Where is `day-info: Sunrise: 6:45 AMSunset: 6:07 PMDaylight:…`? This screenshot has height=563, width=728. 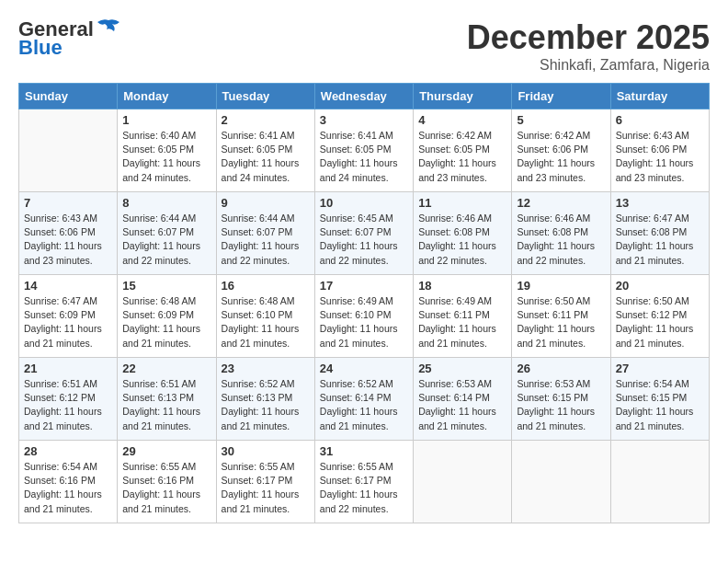 day-info: Sunrise: 6:45 AMSunset: 6:07 PMDaylight:… is located at coordinates (364, 239).